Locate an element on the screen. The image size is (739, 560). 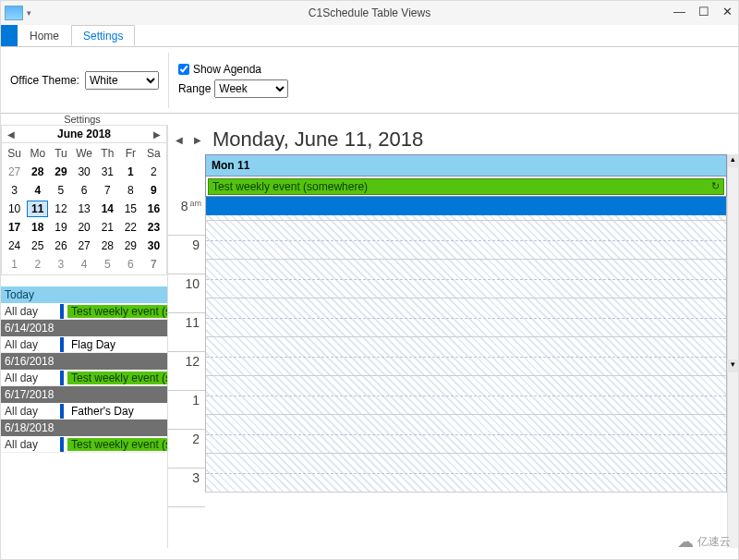
selected-slot is located at coordinates (466, 206).